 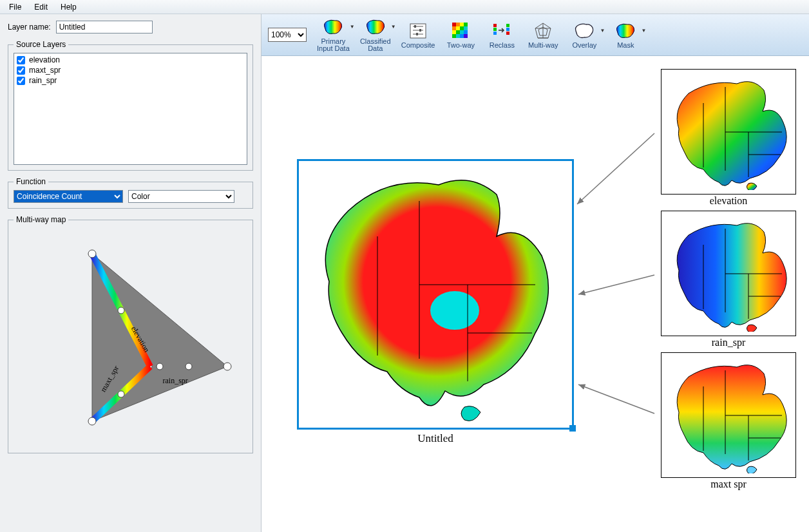 What do you see at coordinates (728, 131) in the screenshot?
I see `thumb-elevation` at bounding box center [728, 131].